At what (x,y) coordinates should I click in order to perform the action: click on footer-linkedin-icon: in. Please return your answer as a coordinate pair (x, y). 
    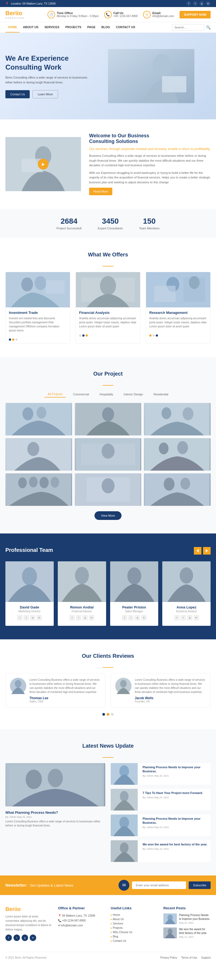
    Looking at the image, I should click on (33, 938).